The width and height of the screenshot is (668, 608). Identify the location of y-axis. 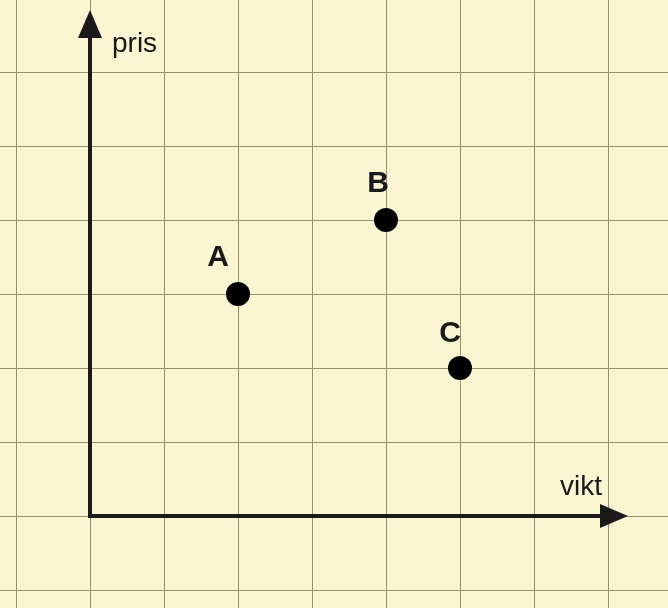
(90, 272).